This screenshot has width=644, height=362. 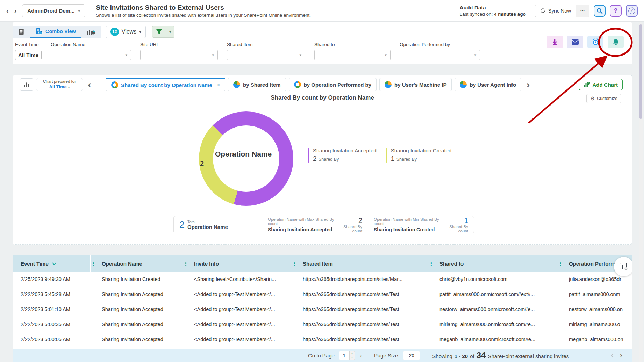 What do you see at coordinates (333, 85) in the screenshot?
I see `chart-tab-by-operation-performed-by: by Operation Performed by` at bounding box center [333, 85].